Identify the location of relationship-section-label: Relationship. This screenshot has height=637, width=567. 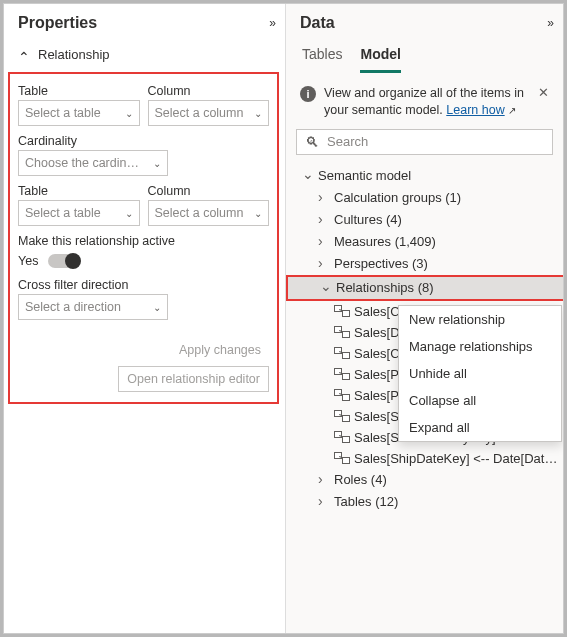
(74, 54).